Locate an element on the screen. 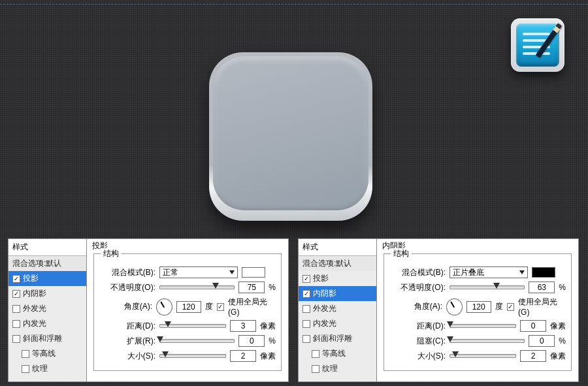 This screenshot has width=588, height=386. row-blend-mode: 混合模式(B):正片叠底 is located at coordinates (478, 272).